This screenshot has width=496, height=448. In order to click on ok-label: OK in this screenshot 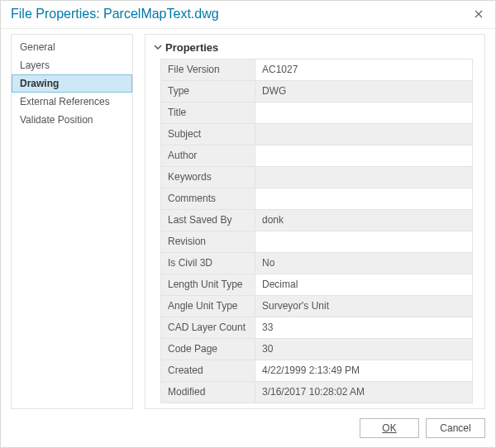, I will do `click(389, 428)`.